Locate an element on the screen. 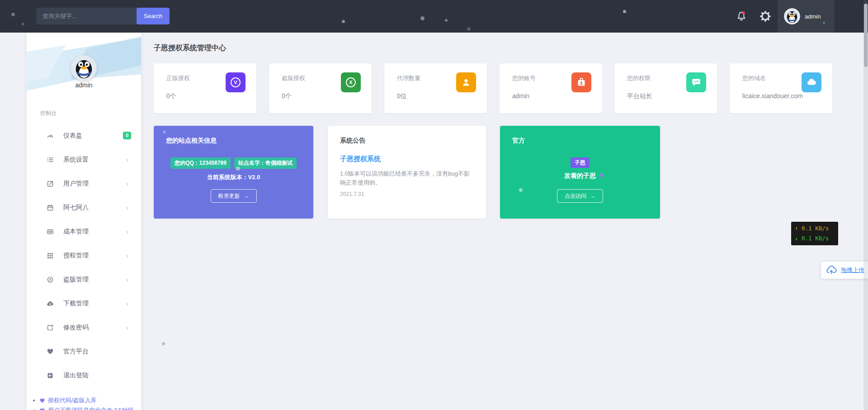  search-input is located at coordinates (87, 16).